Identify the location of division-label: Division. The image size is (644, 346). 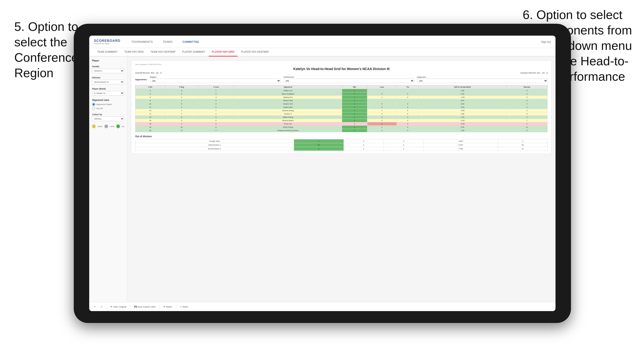
(108, 78).